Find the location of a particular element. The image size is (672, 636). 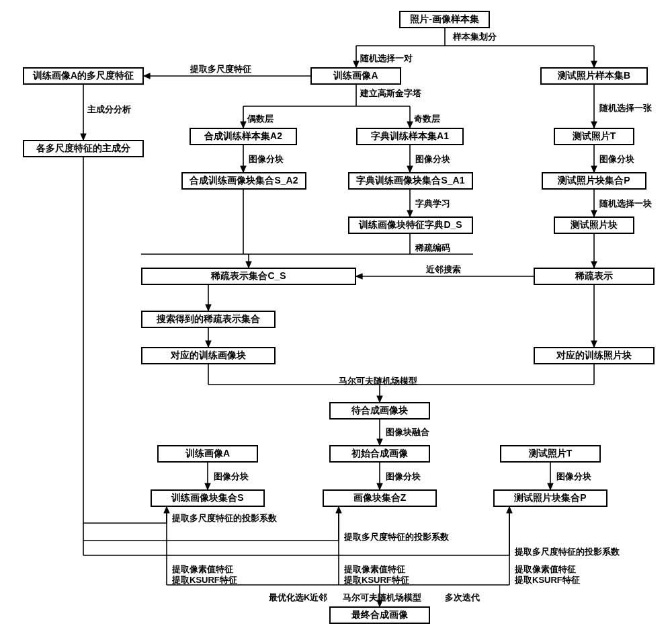

label-blk-1: 图像分块 is located at coordinates (266, 159).